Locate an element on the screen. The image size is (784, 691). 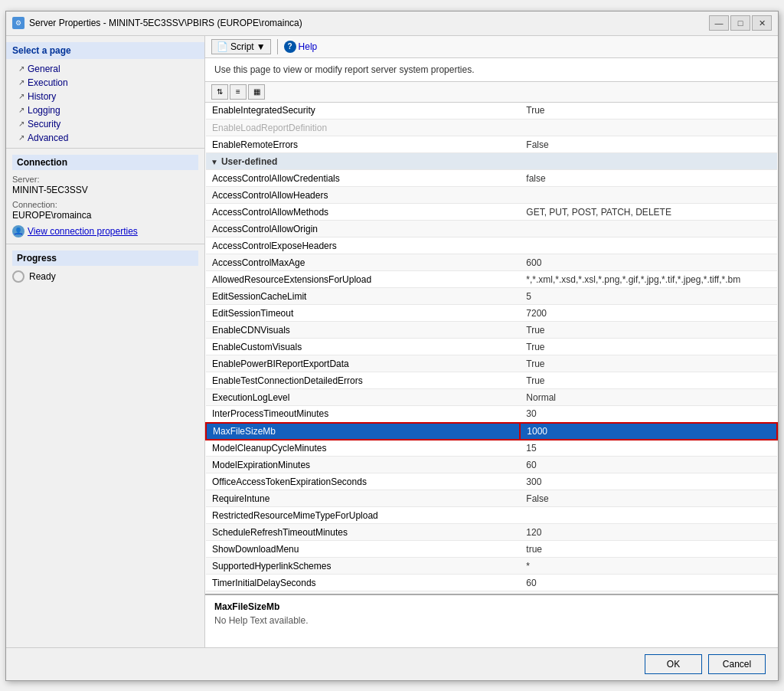
progress-title: Progress is located at coordinates (106, 258).